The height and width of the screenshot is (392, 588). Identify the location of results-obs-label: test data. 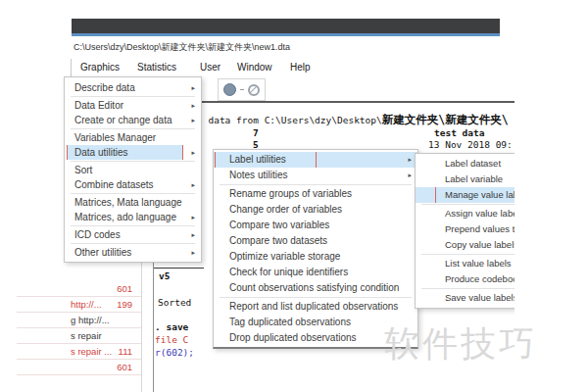
(459, 133).